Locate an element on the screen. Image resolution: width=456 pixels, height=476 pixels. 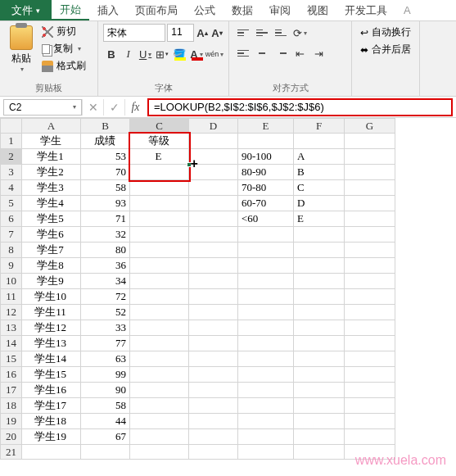
cell-C11 is located at coordinates (160, 297).